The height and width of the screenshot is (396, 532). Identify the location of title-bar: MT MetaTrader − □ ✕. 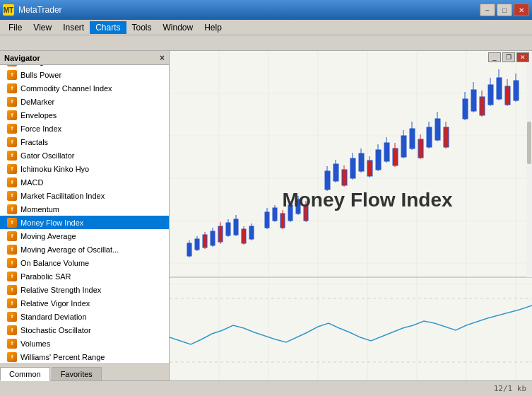
(266, 10).